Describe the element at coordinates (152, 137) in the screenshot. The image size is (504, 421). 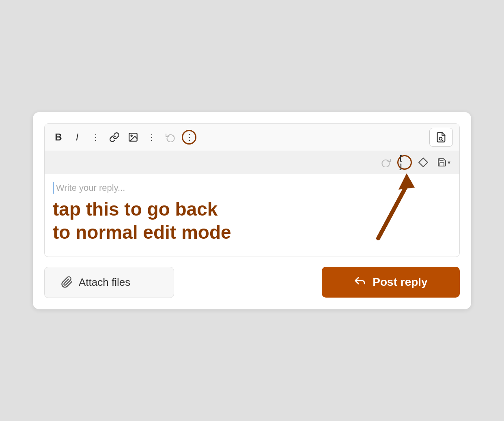
I see `more-options-2-button: ⋮` at that location.